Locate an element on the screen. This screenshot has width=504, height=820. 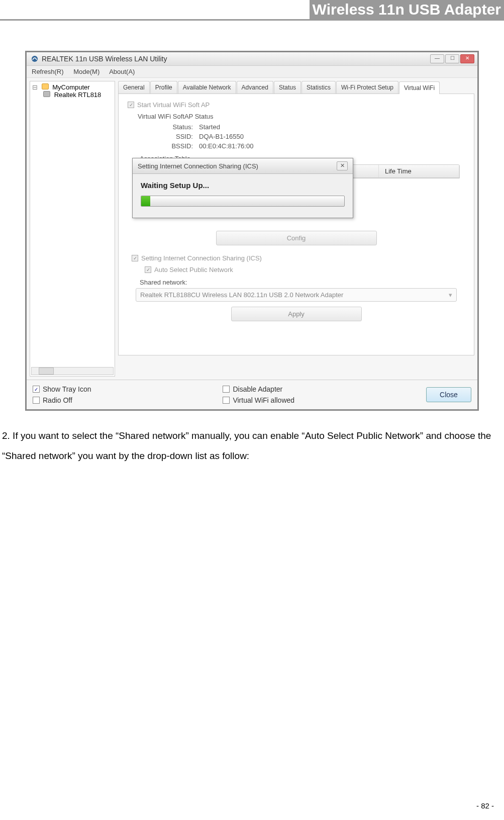
config-button: Config is located at coordinates (296, 238).